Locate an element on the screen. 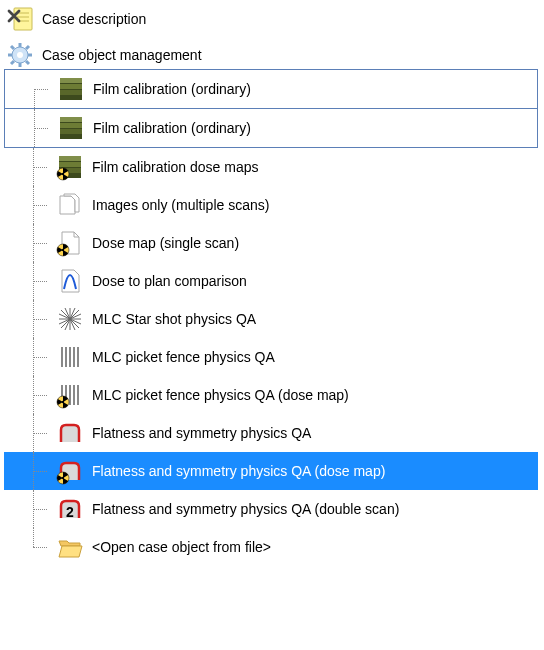 The height and width of the screenshot is (650, 544). item-label: <Open case object from file> is located at coordinates (178, 547).